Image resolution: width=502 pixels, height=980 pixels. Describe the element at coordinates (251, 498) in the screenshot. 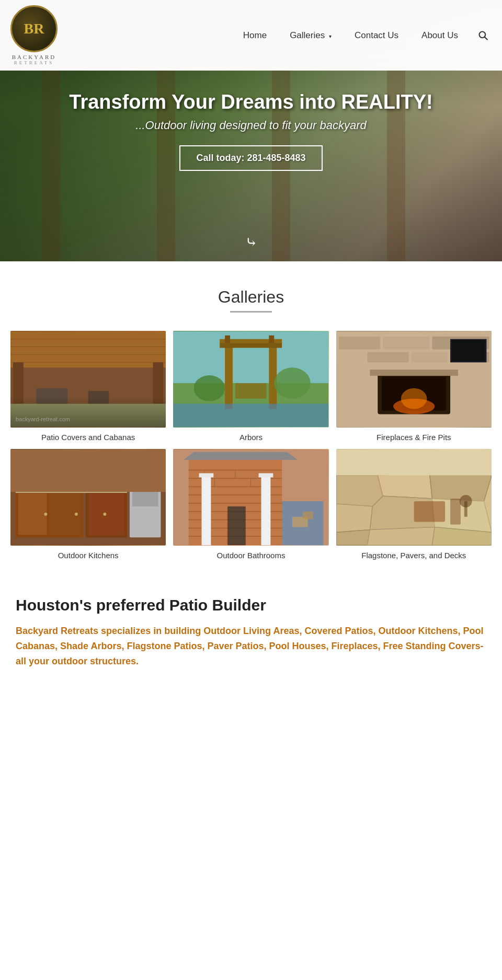

I see `gallery-thumb-bathrooms` at that location.